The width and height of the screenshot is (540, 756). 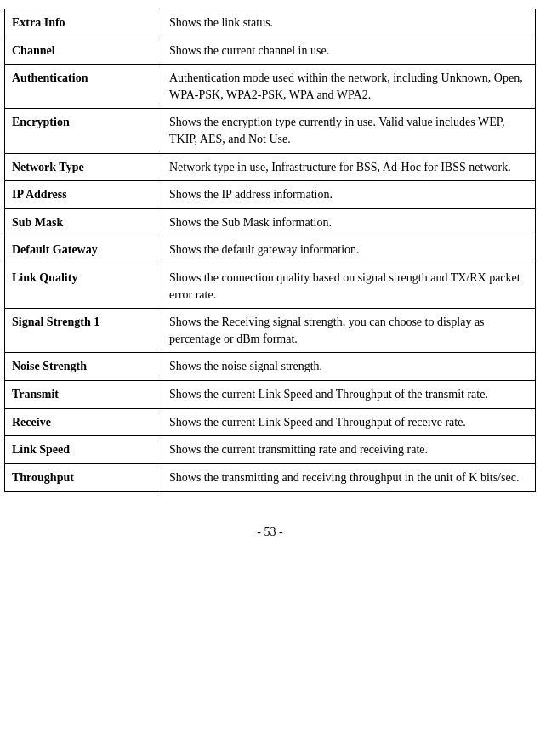 I want to click on row-label: Signal Strength 1, so click(x=83, y=331).